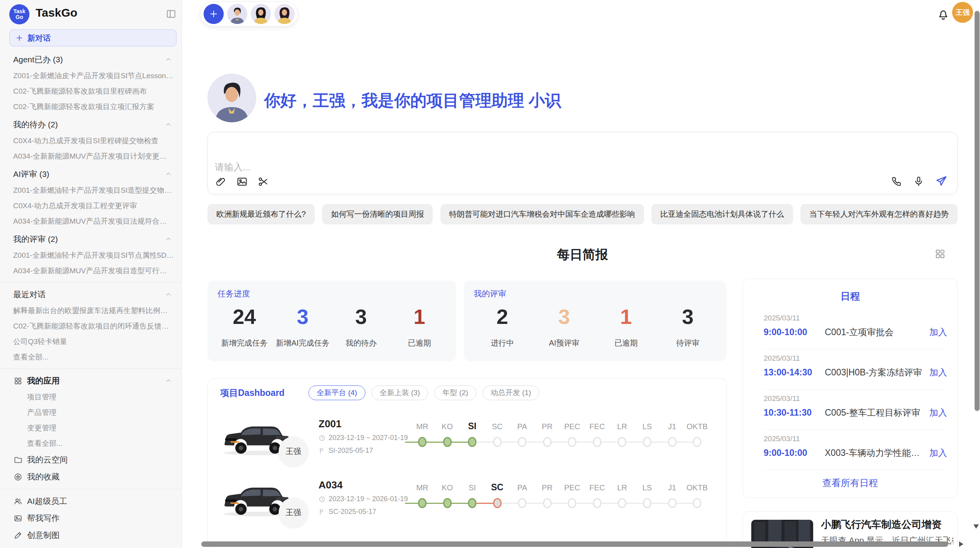 Image resolution: width=980 pixels, height=548 pixels. Describe the element at coordinates (420, 343) in the screenshot. I see `stat-label: 已逾期` at that location.